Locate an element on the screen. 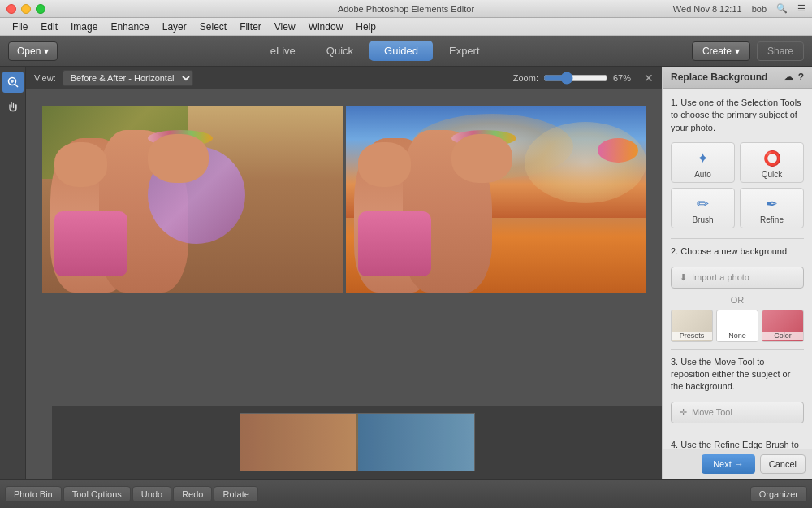 The image size is (812, 508). open-arrow: ▾ is located at coordinates (46, 51).